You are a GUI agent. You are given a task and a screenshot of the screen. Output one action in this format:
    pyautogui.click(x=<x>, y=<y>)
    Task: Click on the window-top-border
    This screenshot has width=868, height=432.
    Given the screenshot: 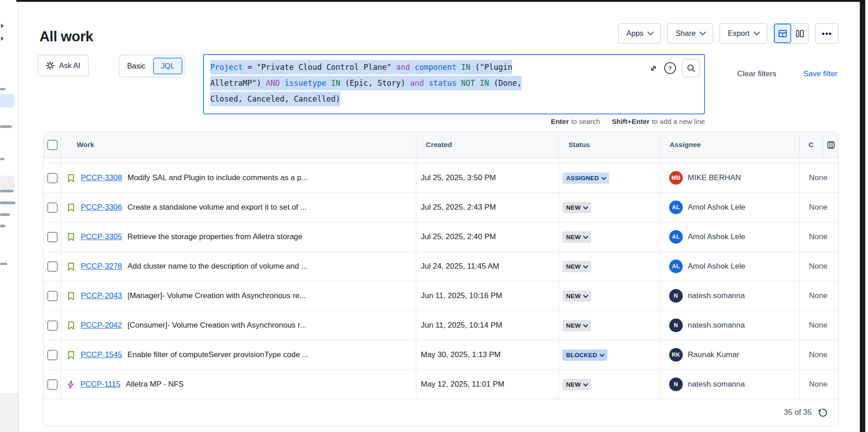 What is the action you would take?
    pyautogui.click(x=438, y=1)
    